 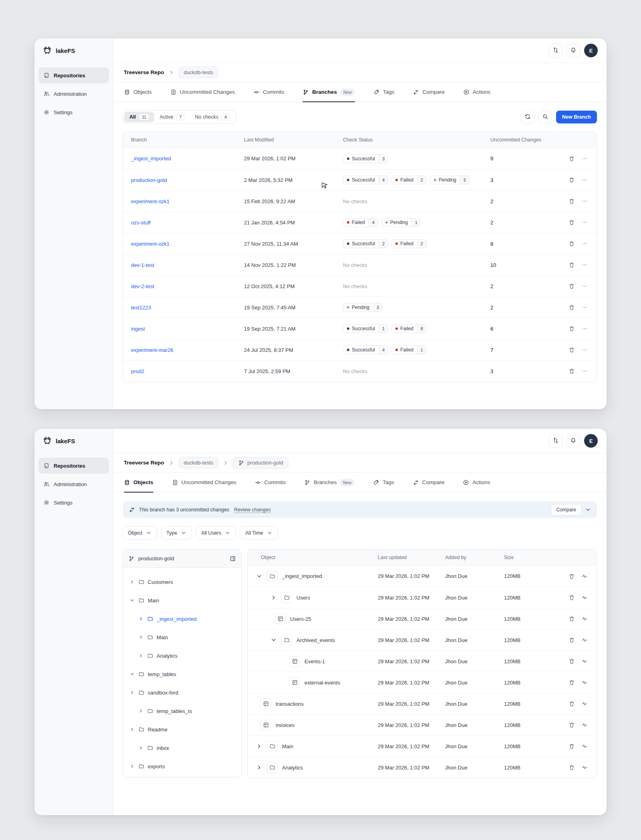 I want to click on tree-item-exports: exports, so click(x=182, y=766).